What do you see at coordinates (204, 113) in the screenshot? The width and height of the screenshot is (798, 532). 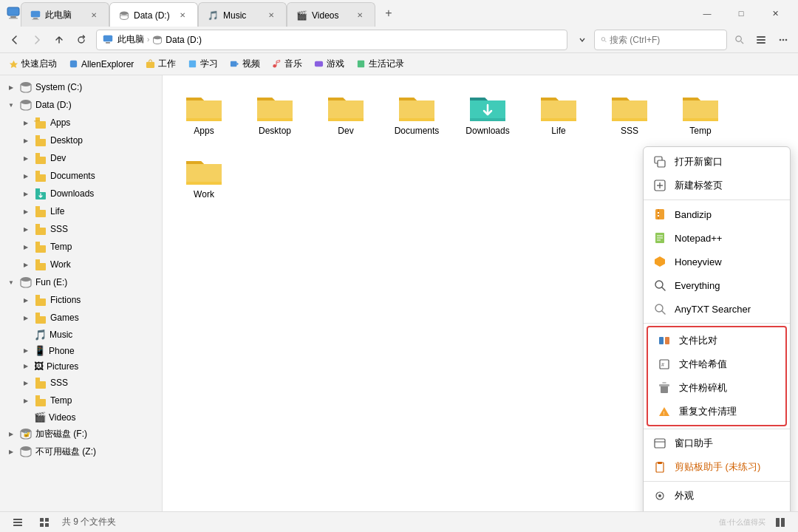 I see `file-item-apps: Apps` at bounding box center [204, 113].